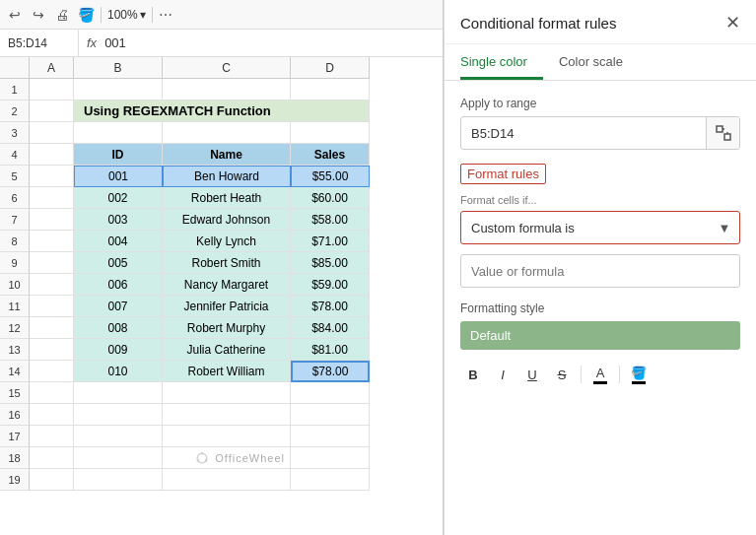 Image resolution: width=756 pixels, height=535 pixels. What do you see at coordinates (221, 133) in the screenshot?
I see `grid-row-3: 3` at bounding box center [221, 133].